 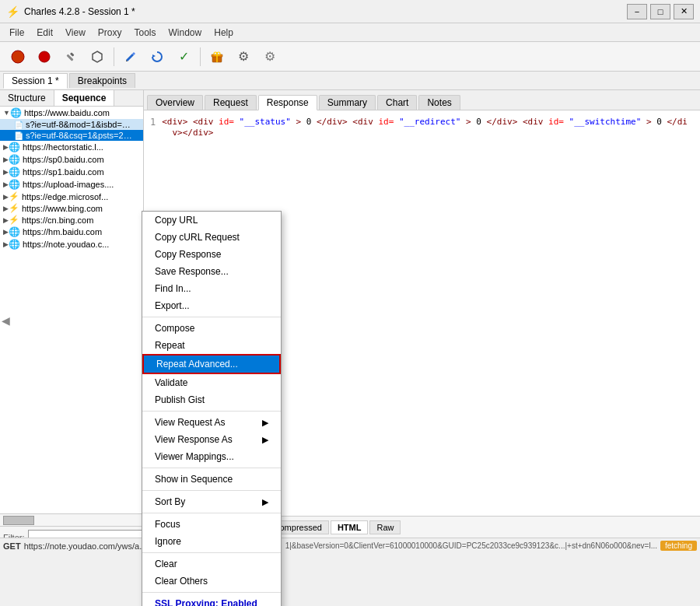 I want to click on tab-session1: Session 1 *, so click(x=36, y=81).